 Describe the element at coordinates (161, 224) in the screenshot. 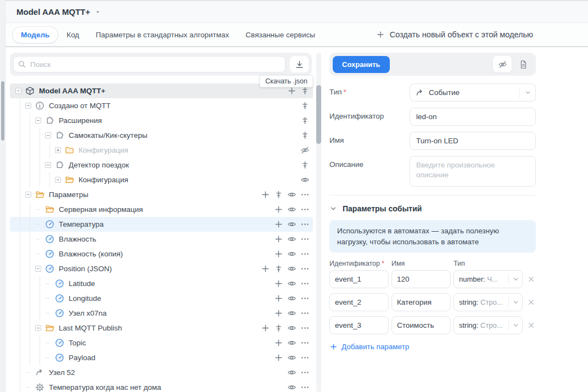

I see `tree-row: Температура` at that location.